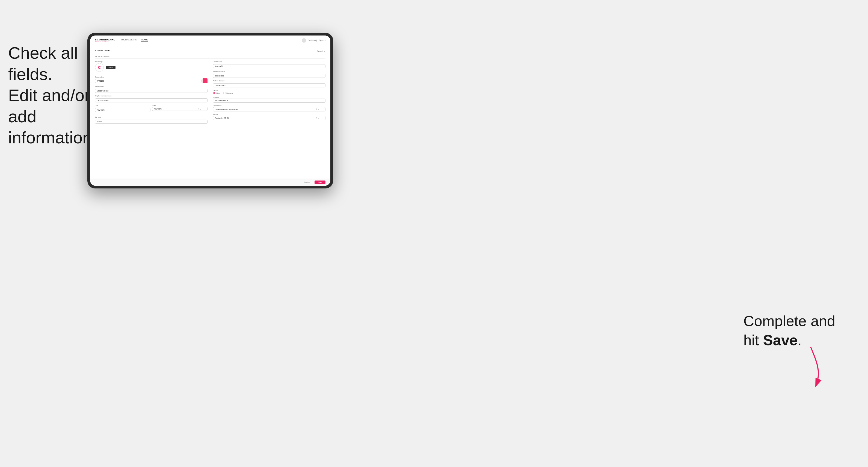 This screenshot has width=868, height=467. Describe the element at coordinates (151, 86) in the screenshot. I see `team-name-label: Team name` at that location.